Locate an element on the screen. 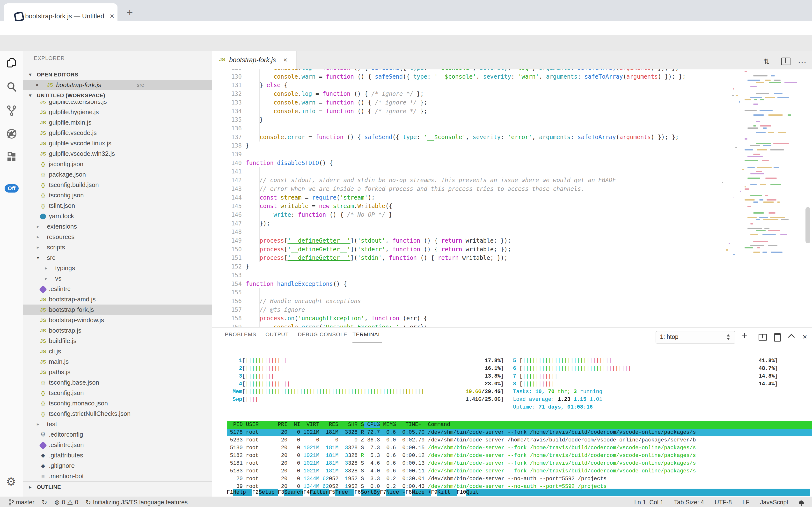 The width and height of the screenshot is (812, 507). file-row: JSbootstrap-window.js is located at coordinates (117, 320).